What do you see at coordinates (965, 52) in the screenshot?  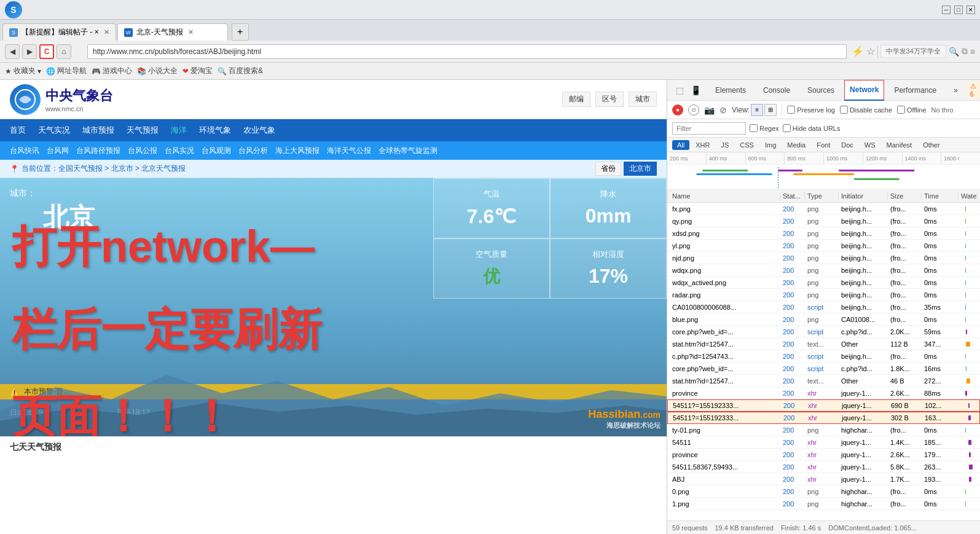 I see `copy-icon: ⧉` at bounding box center [965, 52].